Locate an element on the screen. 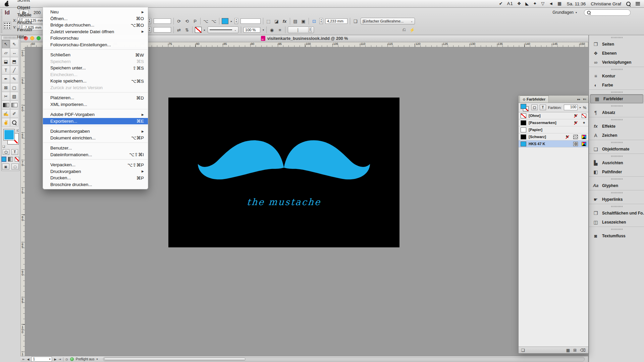  formatting-text-button: T is located at coordinates (15, 152).